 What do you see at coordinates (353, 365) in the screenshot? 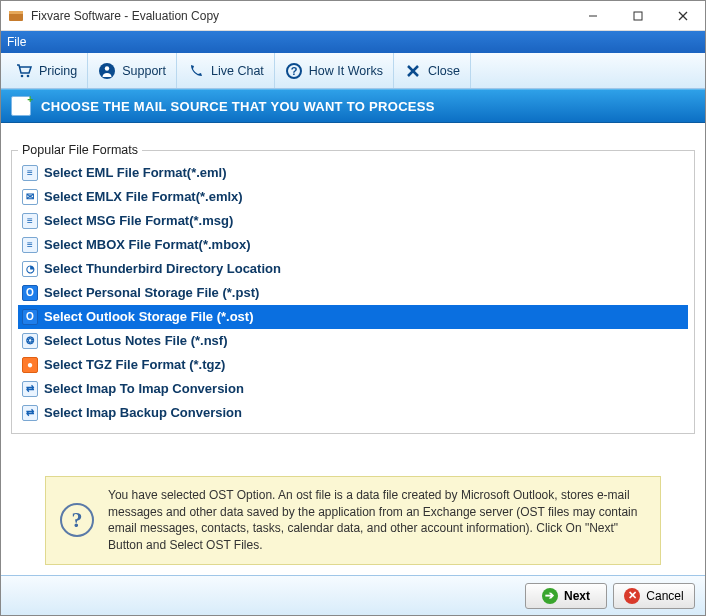
I see `format-option: ●Select TGZ File Format (*.tgz)` at bounding box center [353, 365].